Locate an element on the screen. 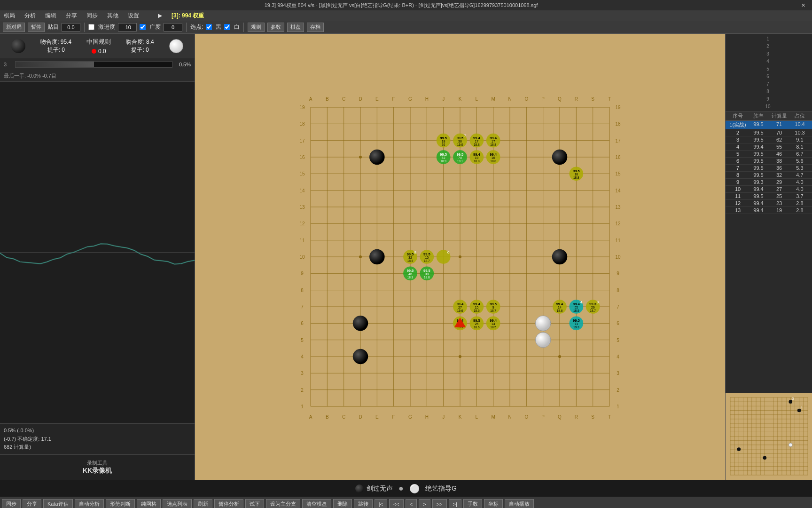 This screenshot has height=508, width=812. move-row-9: 1099.4274.0 is located at coordinates (769, 189).